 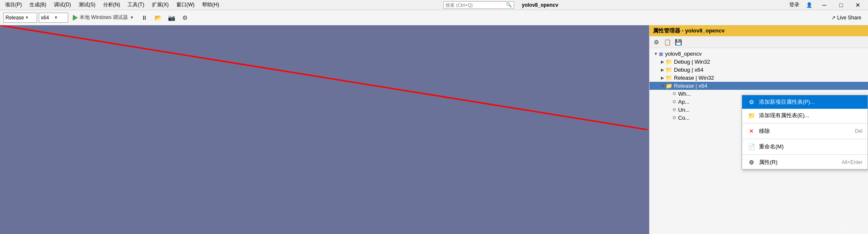 What do you see at coordinates (841, 5) in the screenshot?
I see `maximize-button: □` at bounding box center [841, 5].